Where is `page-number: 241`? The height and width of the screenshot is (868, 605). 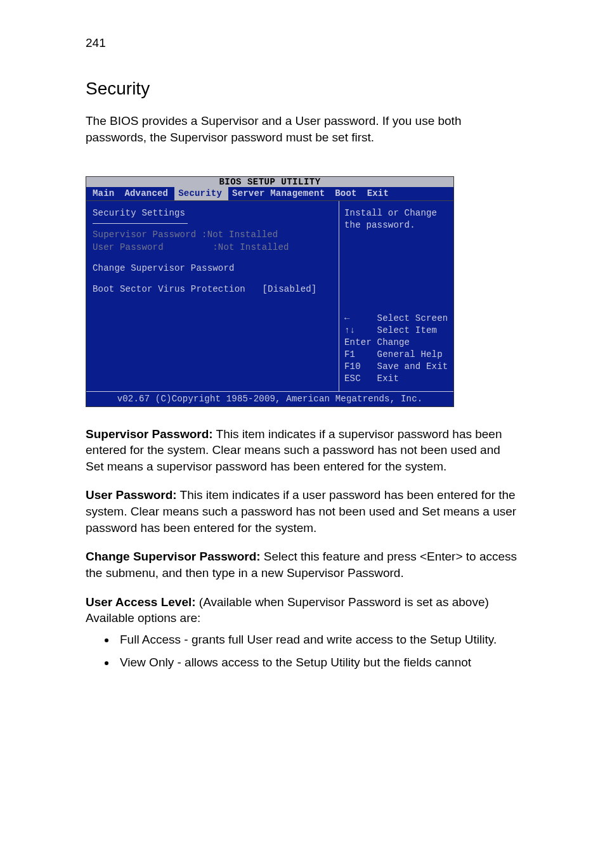 page-number: 241 is located at coordinates (302, 43).